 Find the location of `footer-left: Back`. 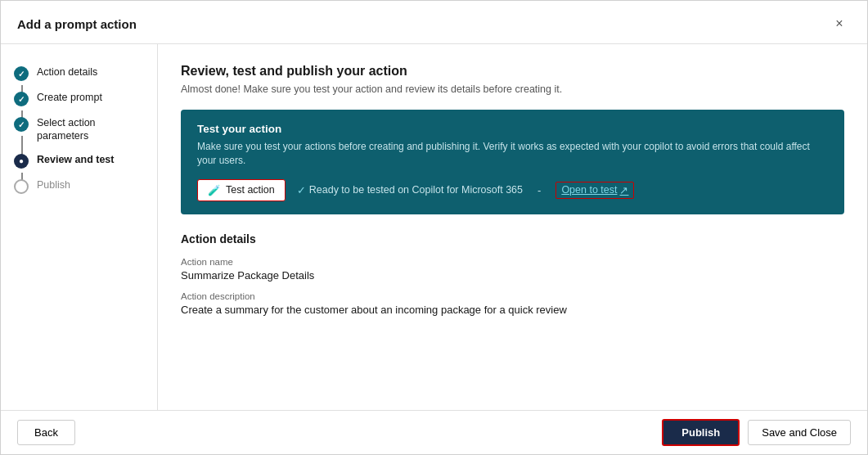

footer-left: Back is located at coordinates (46, 432).